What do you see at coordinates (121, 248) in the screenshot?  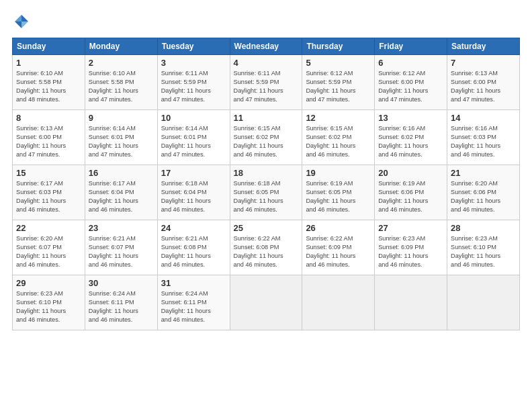 I see `calendar-cell: 23Sunrise: 6:21 AM Sunset: 6:07 PM Dayli…` at bounding box center [121, 248].